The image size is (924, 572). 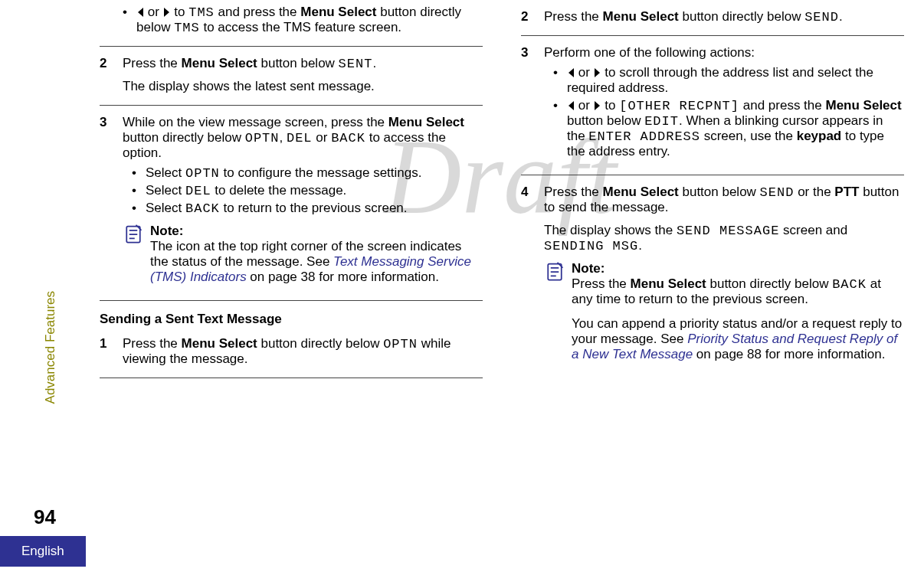 I want to click on list-item: Select BACK to return to the previous sc…, so click(x=307, y=208).